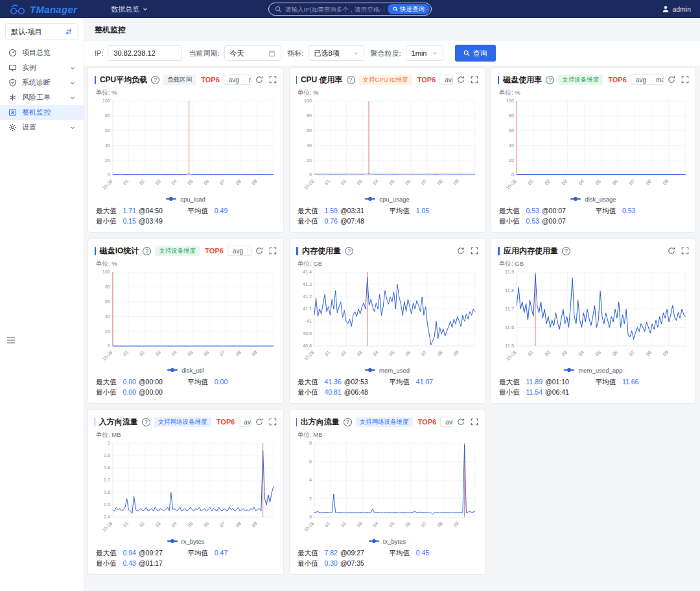 The width and height of the screenshot is (700, 591). What do you see at coordinates (425, 53) in the screenshot?
I see `granularity-select: 1min` at bounding box center [425, 53].